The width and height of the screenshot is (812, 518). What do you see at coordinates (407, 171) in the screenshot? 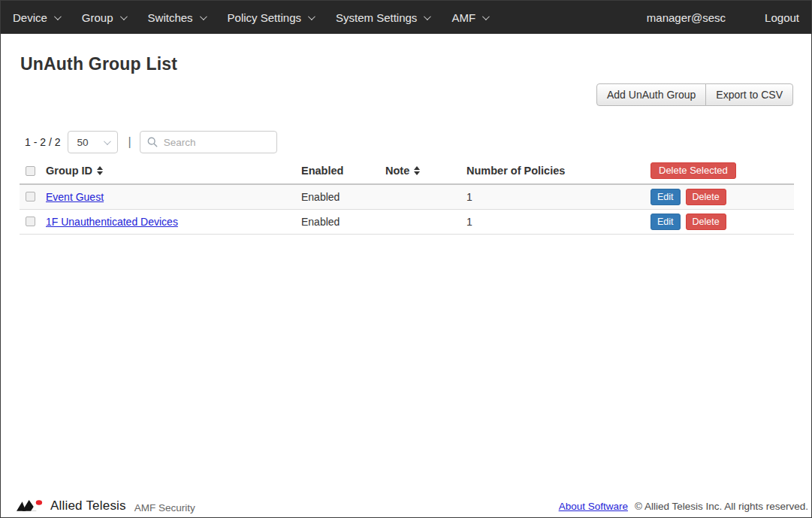
I see `table-header-row: Group ID Enabled Note` at bounding box center [407, 171].